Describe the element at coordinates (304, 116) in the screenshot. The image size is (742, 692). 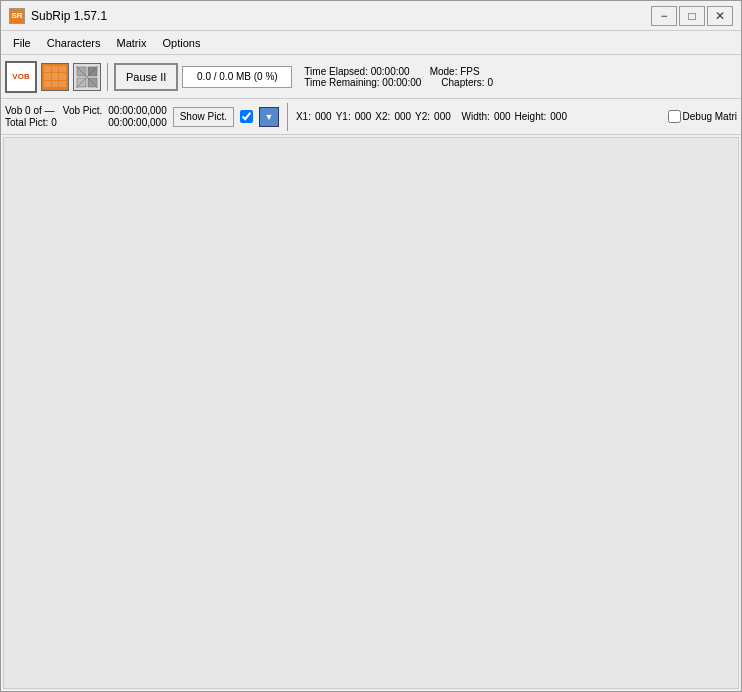
I see `x1-label: X1:` at that location.